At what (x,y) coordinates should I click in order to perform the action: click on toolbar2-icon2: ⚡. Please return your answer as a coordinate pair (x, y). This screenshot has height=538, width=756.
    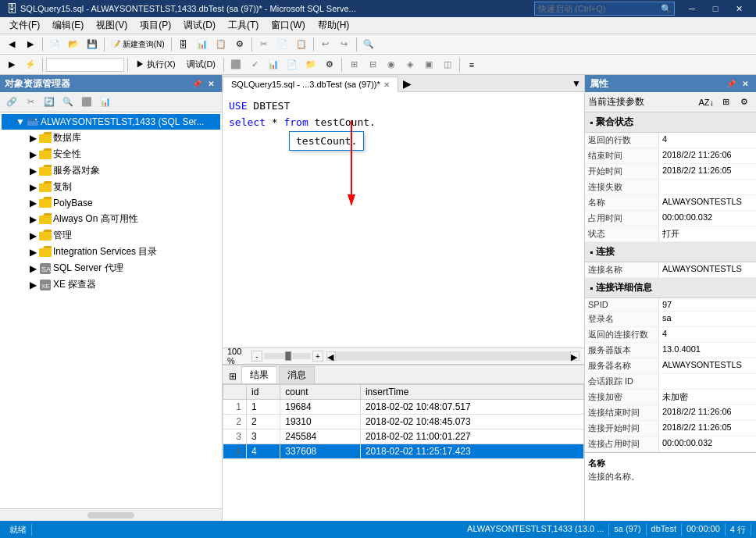
    Looking at the image, I should click on (30, 65).